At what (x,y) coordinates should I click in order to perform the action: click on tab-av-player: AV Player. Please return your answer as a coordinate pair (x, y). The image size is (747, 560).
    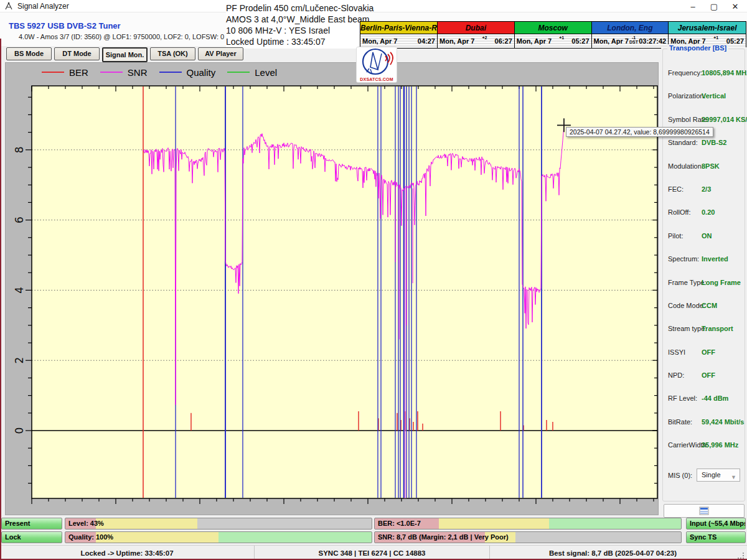
    Looking at the image, I should click on (220, 54).